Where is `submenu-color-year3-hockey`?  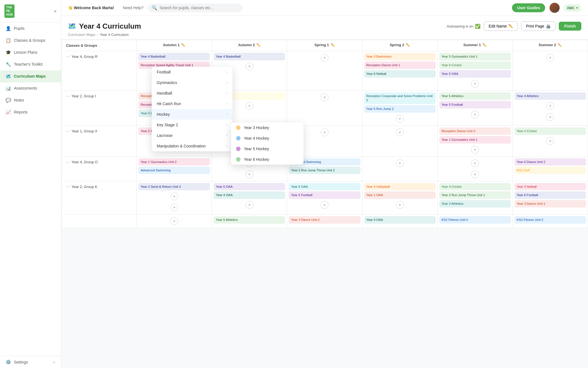
submenu-color-year3-hockey is located at coordinates (238, 128).